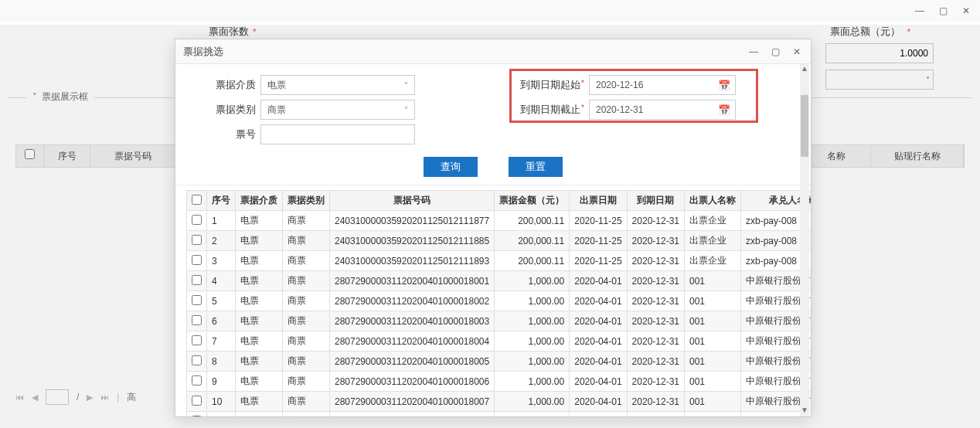 This screenshot has height=428, width=980. I want to click on category-row: 票据类别 商票 ˅, so click(334, 110).